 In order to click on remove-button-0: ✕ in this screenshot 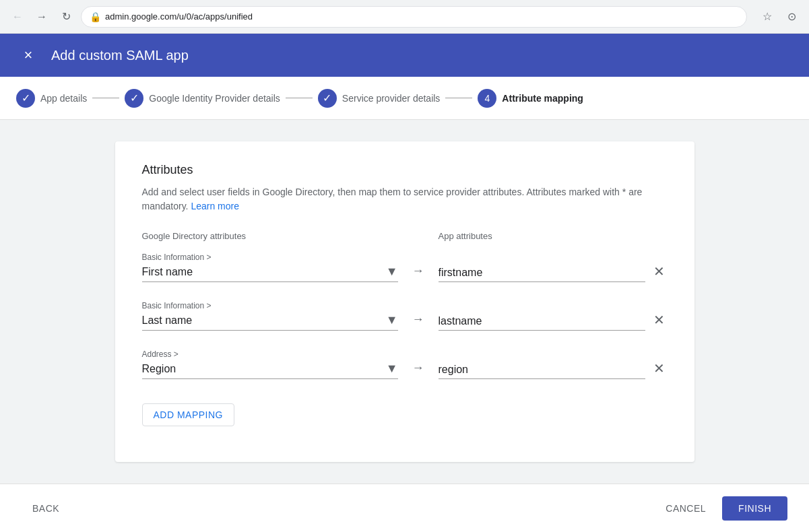, I will do `click(659, 273)`.